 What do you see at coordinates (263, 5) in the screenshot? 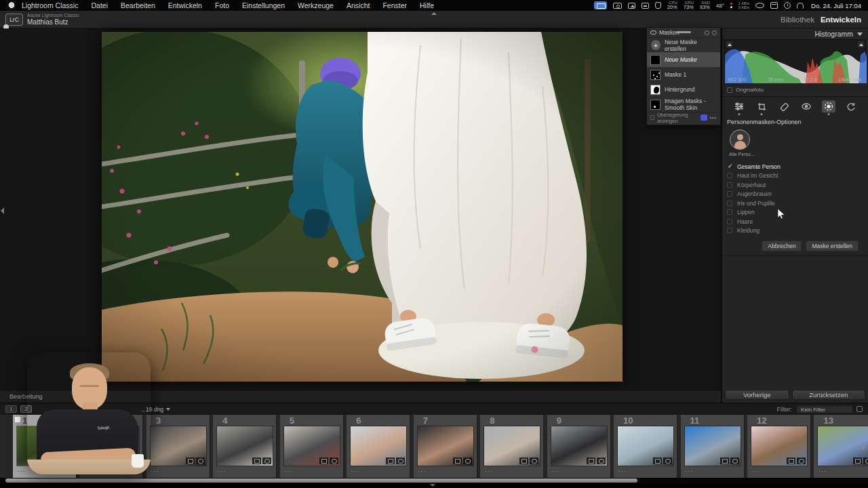
I see `menu-item: Einstellungen` at bounding box center [263, 5].